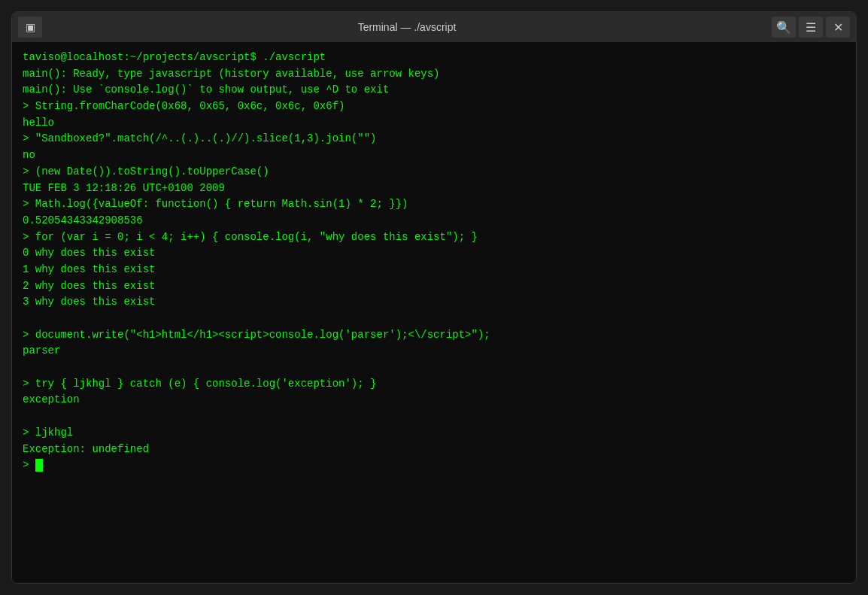 This screenshot has height=595, width=868. Describe the element at coordinates (838, 27) in the screenshot. I see `close-icon: ✕` at that location.